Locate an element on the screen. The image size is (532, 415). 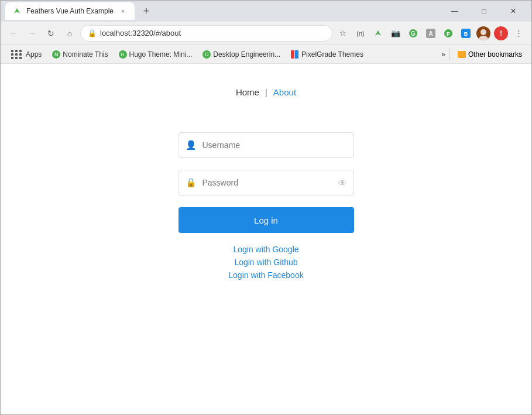
title-bar: Feathers Vue Auth Example × + — □ ✕ is located at coordinates (266, 11).